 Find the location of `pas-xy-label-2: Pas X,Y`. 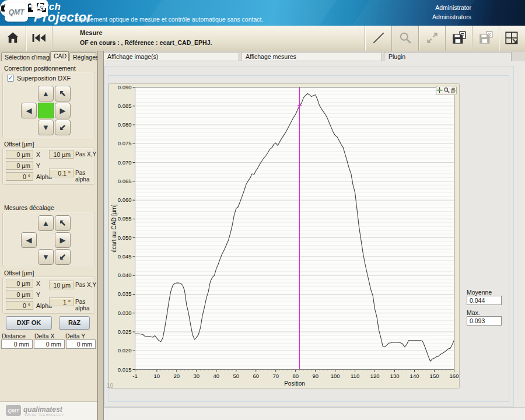

pas-xy-label-2: Pas X,Y is located at coordinates (86, 285).